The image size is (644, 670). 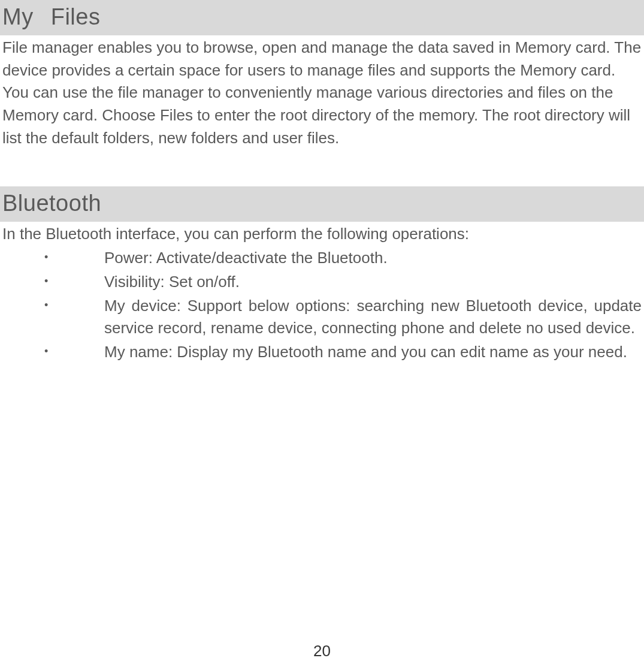 What do you see at coordinates (322, 651) in the screenshot?
I see `page-number: 20` at bounding box center [322, 651].